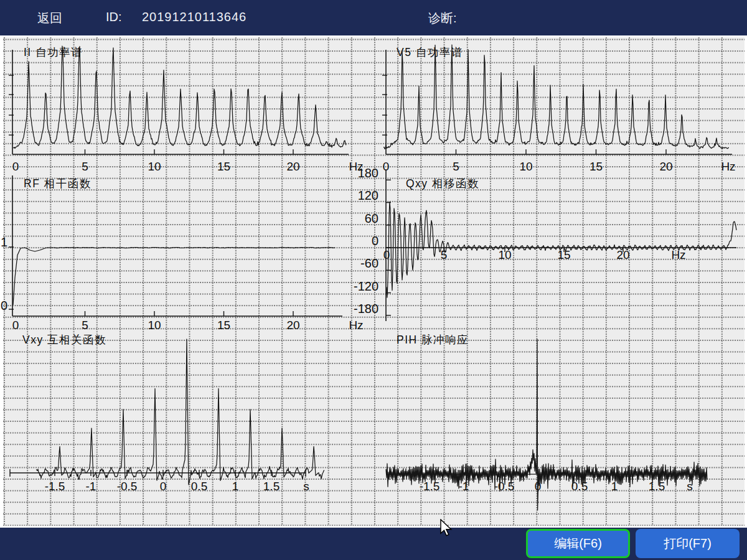 The image size is (747, 560). What do you see at coordinates (65, 340) in the screenshot?
I see `vxy-cross-correlation-title: Vxy 互相关函数` at bounding box center [65, 340].